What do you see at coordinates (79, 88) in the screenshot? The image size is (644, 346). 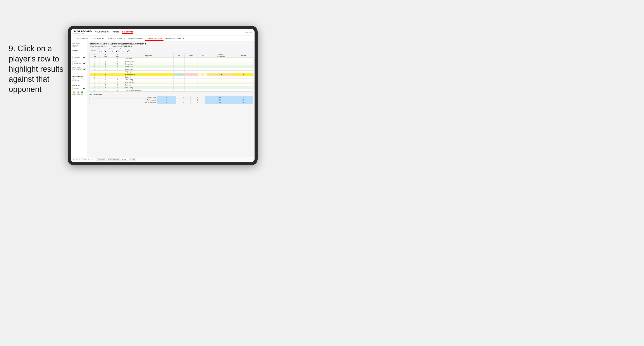 I see `colour-by-dropdown: Win/loss` at bounding box center [79, 88].